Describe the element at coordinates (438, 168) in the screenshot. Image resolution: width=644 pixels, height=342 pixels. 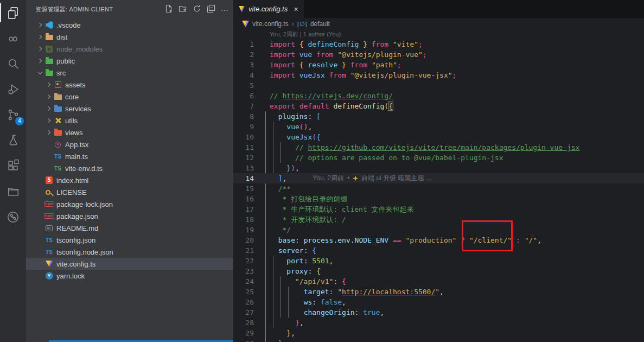
I see `code-line-13: 13 }),` at that location.